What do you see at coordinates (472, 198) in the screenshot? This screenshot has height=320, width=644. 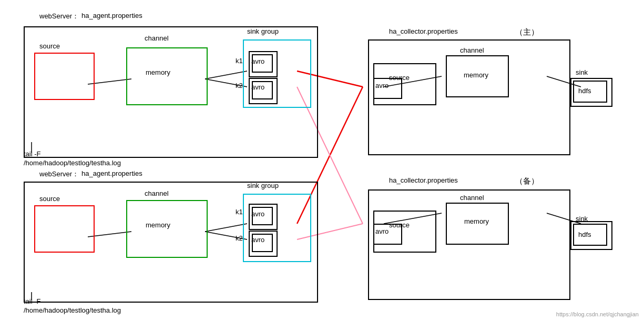 I see `bottom-collector-channel-label: channel` at bounding box center [472, 198].